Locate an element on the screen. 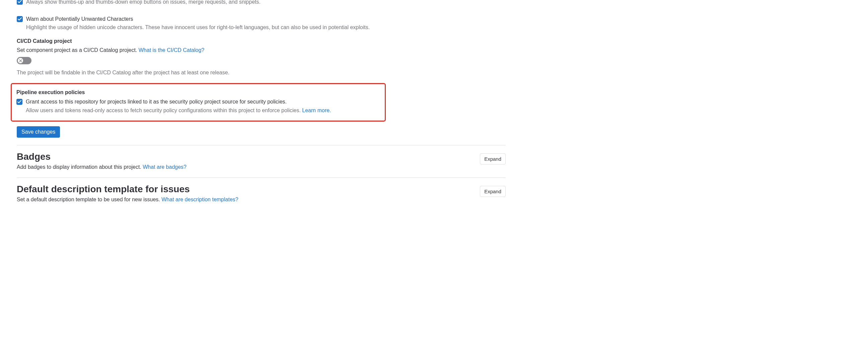  pipeline-policies-desc: Allow users and tokens read-only access … is located at coordinates (164, 111).